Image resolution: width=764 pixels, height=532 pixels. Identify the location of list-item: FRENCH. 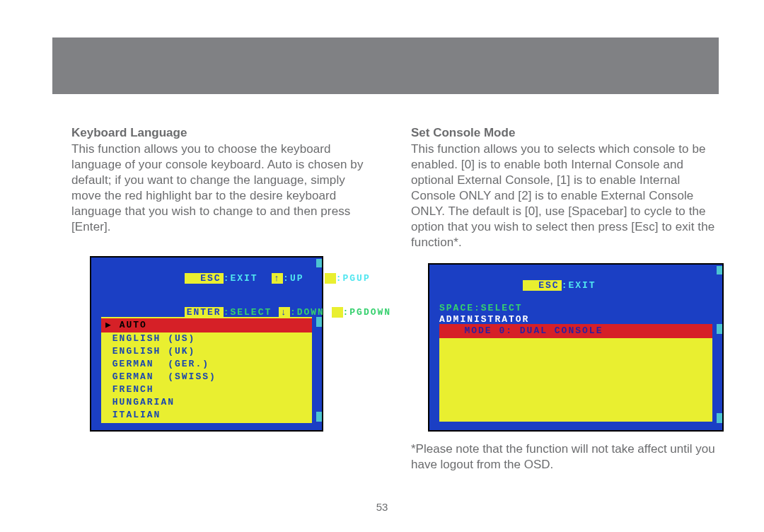
(207, 390).